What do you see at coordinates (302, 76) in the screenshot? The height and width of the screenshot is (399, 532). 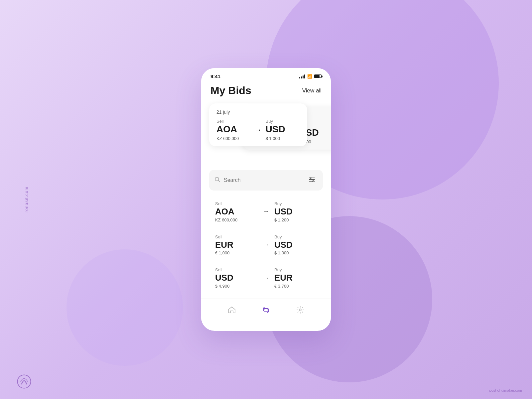 I see `signal-icon` at bounding box center [302, 76].